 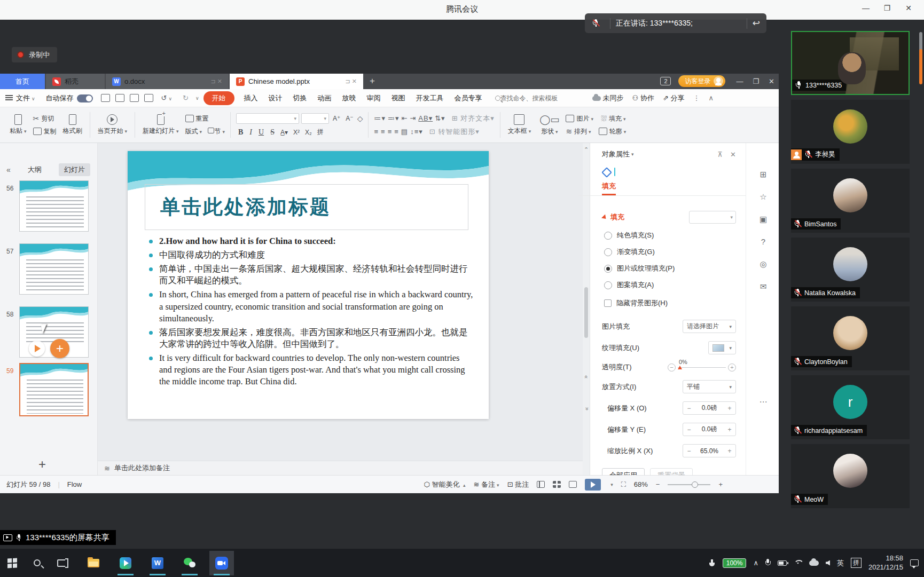 I want to click on picture-button: 图片▾, so click(x=585, y=118).